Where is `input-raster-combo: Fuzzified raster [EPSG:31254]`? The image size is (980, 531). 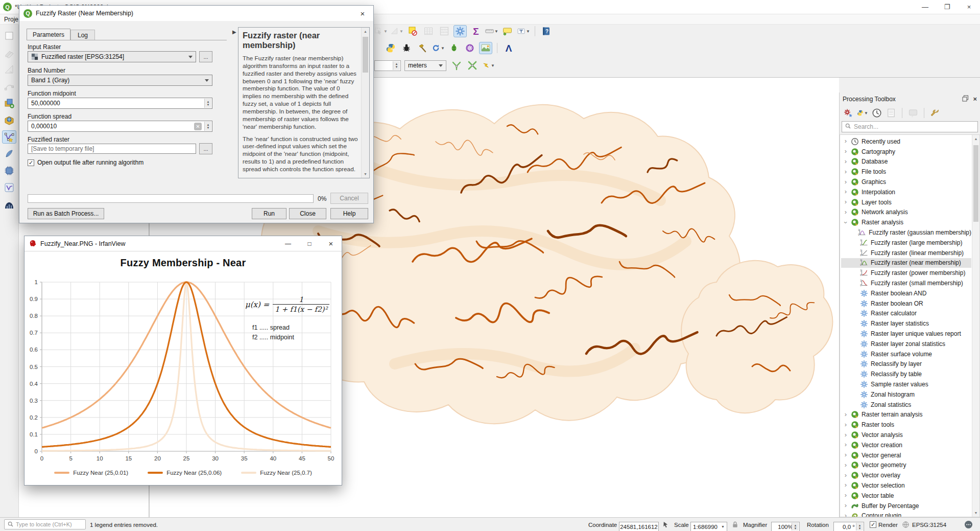
input-raster-combo: Fuzzified raster [EPSG:31254] is located at coordinates (112, 57).